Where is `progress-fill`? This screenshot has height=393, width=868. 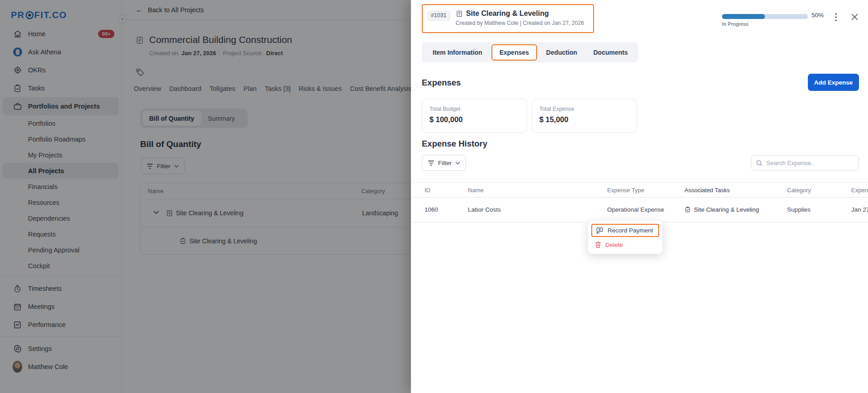 progress-fill is located at coordinates (743, 16).